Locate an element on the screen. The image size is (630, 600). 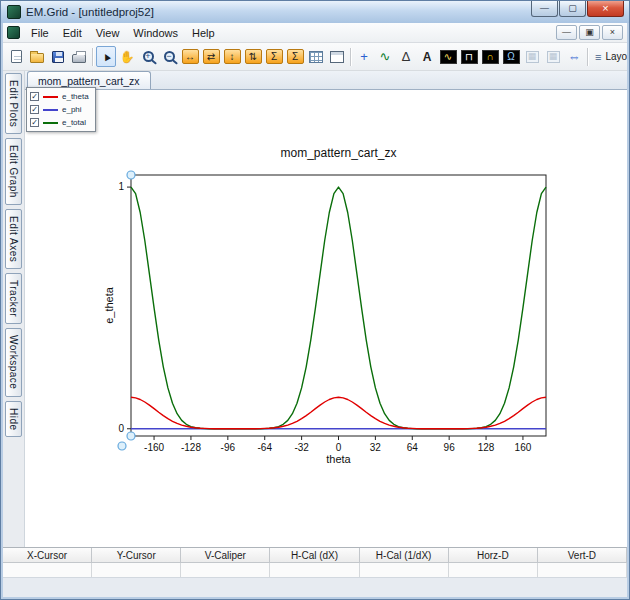
title-bar: EM.Grid - [untitledproj52] — ▢ × is located at coordinates (315, 12).